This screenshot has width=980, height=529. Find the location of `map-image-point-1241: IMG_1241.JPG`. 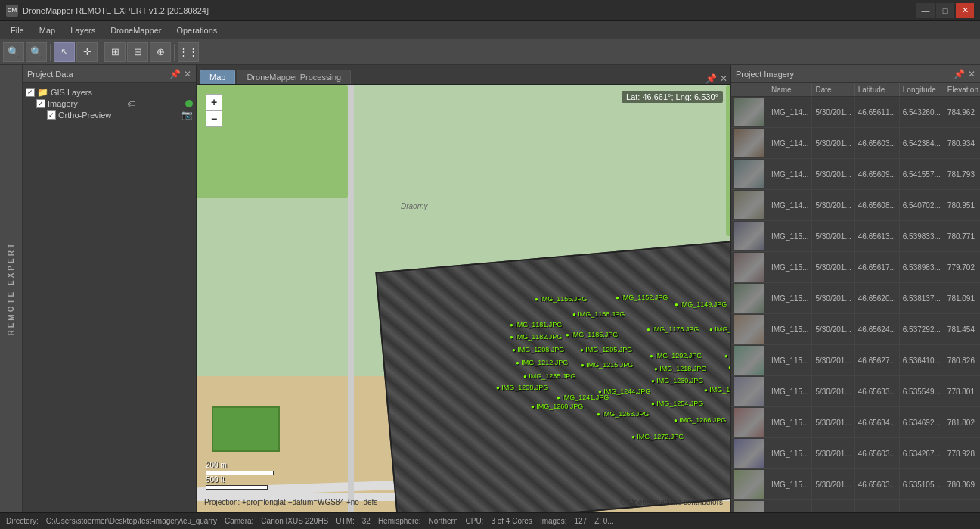

map-image-point-1241: IMG_1241.JPG is located at coordinates (582, 397).